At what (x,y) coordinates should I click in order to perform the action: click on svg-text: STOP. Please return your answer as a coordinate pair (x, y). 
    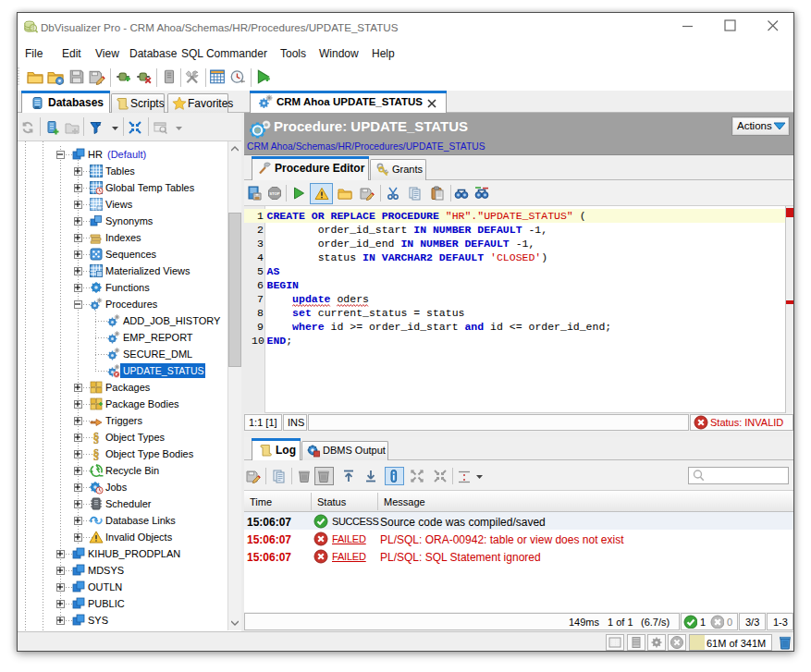
    Looking at the image, I should click on (275, 194).